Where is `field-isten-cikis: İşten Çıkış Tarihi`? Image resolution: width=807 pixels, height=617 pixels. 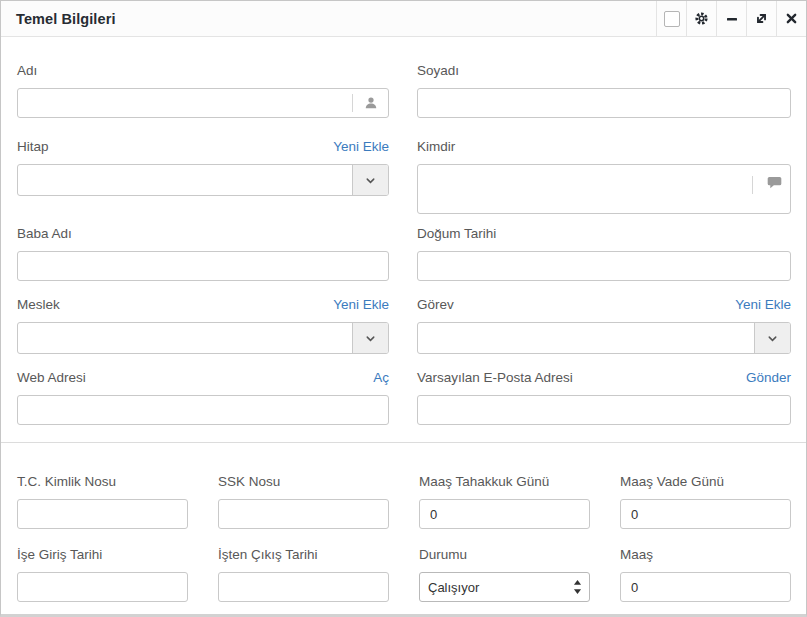 field-isten-cikis: İşten Çıkış Tarihi is located at coordinates (304, 574).